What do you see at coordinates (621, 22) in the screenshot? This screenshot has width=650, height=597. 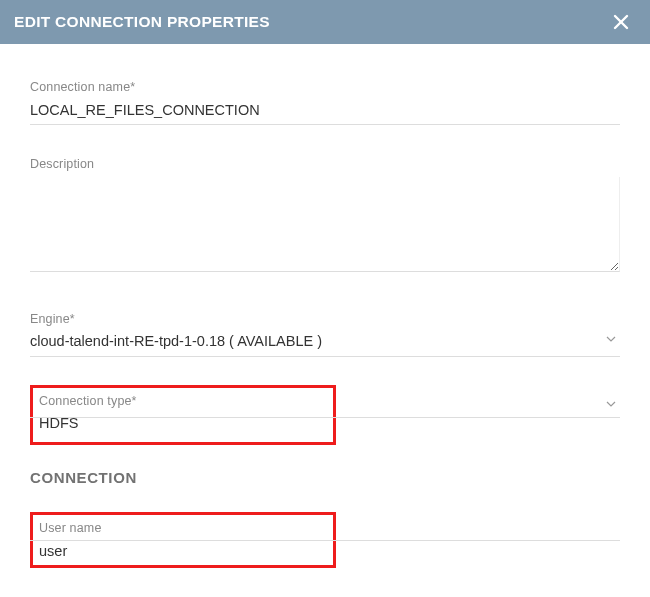 I see `close-icon` at bounding box center [621, 22].